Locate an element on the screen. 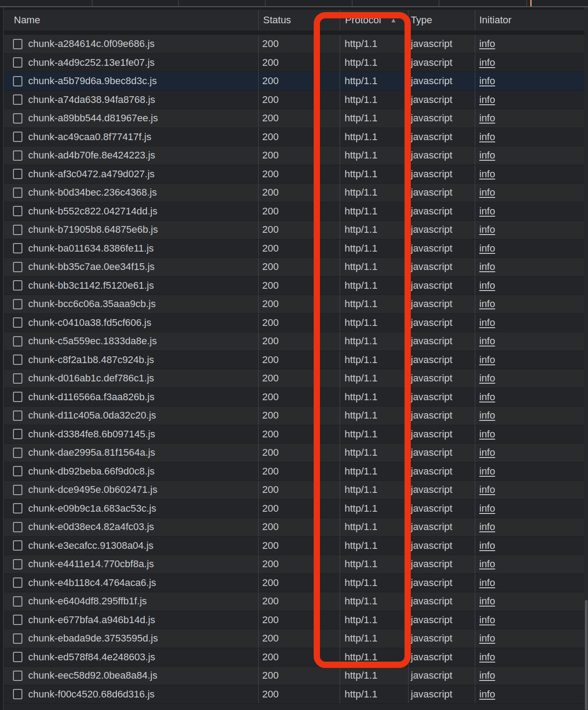 Image resolution: width=588 pixels, height=710 pixels. table-row: chunk-d3384fe8.6b097145.js 200 http/1.1 … is located at coordinates (294, 435).